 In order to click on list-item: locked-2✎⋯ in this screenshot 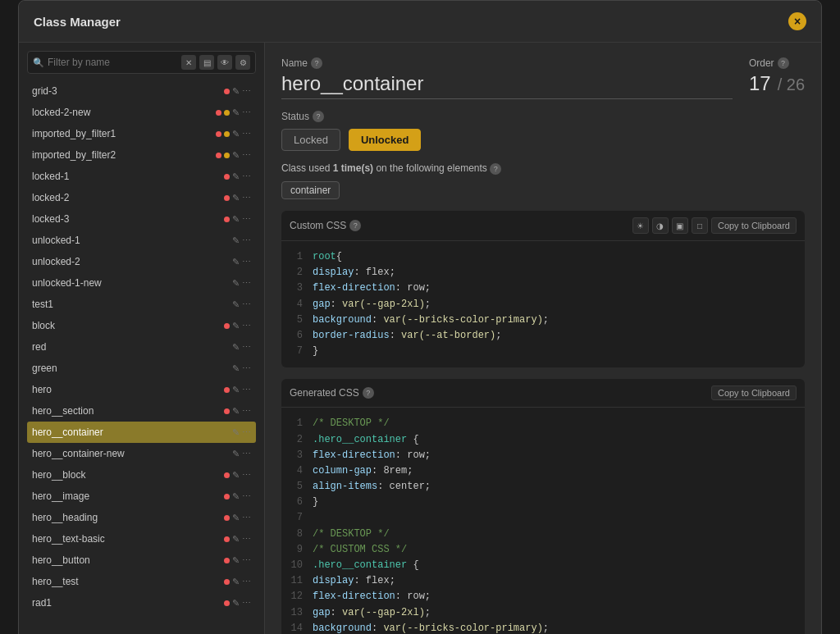, I will do `click(141, 198)`.